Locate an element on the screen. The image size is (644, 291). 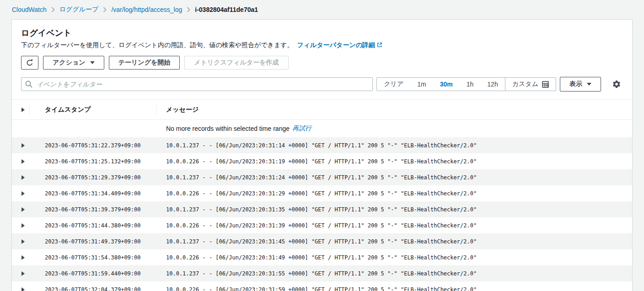
row-timestamp: 2023-06-07T05:32:04.379+09:00 is located at coordinates (93, 289).